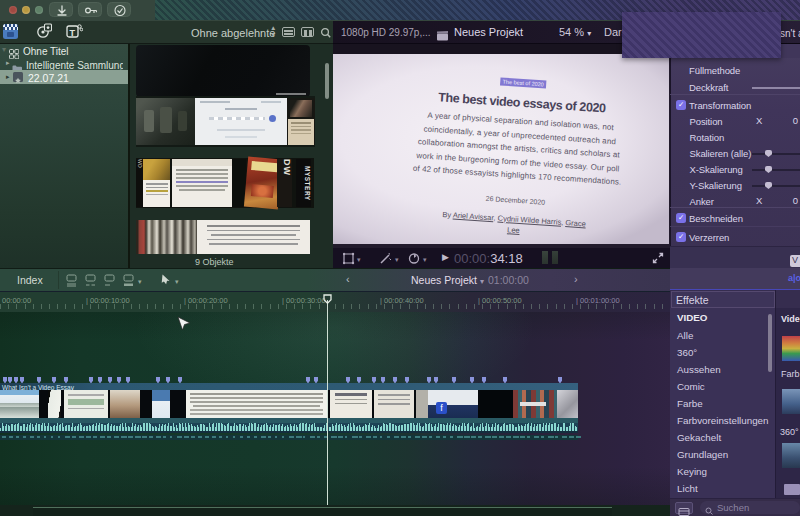 This screenshot has height=516, width=800. I want to click on svg-text: T, so click(72, 33).